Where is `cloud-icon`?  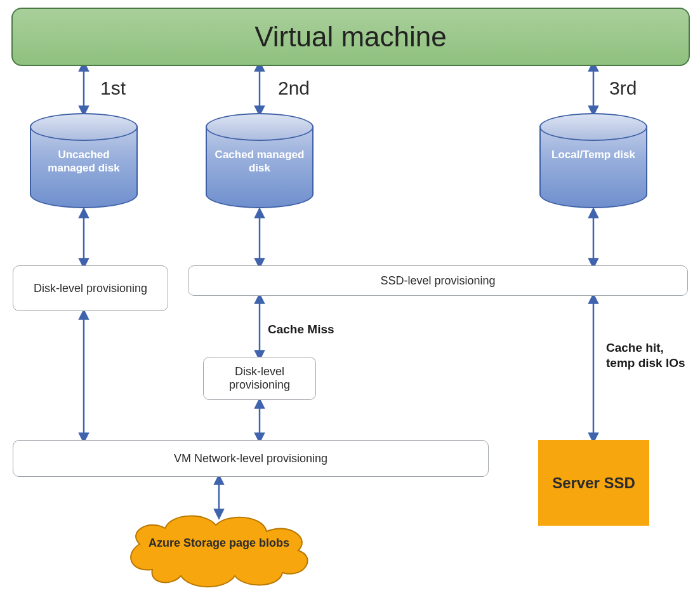
cloud-icon is located at coordinates (219, 550).